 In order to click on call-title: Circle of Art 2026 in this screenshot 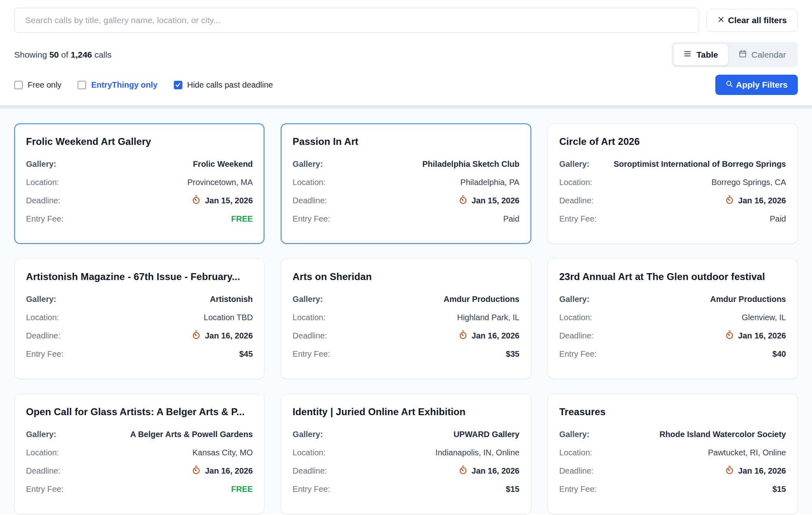, I will do `click(673, 142)`.